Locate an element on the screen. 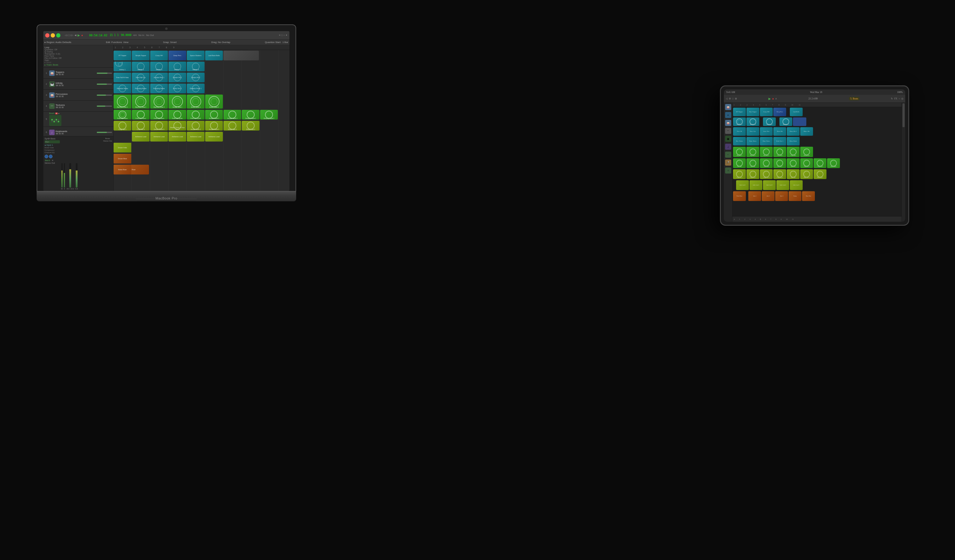 The width and height of the screenshot is (955, 560). ipad-clip-drea-hit: Drea. Hit is located at coordinates (780, 131).